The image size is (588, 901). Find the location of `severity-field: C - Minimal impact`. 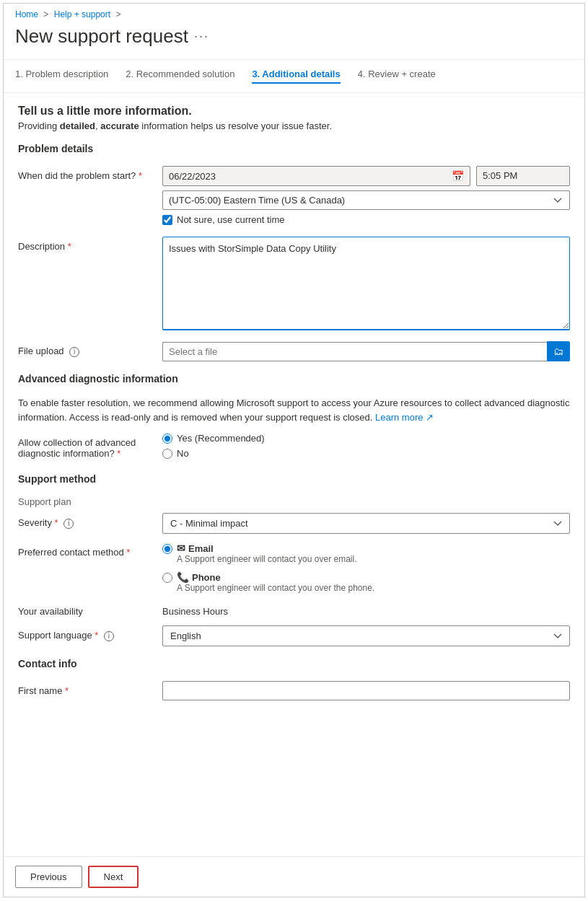

severity-field: C - Minimal impact is located at coordinates (367, 524).